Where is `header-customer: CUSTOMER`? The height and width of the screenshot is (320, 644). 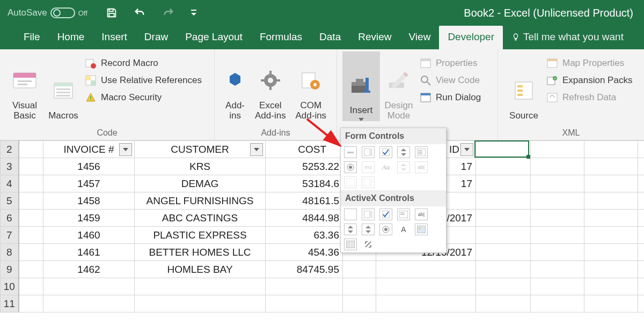 header-customer: CUSTOMER is located at coordinates (200, 150).